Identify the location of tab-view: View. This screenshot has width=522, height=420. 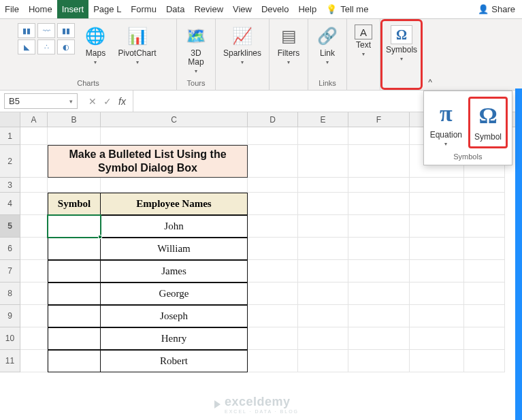
(242, 10).